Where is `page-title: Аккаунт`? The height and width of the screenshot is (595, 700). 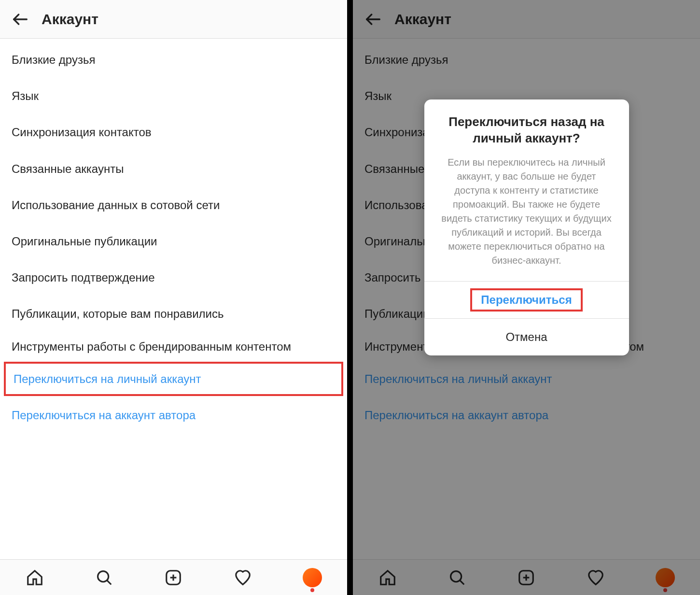
page-title: Аккаунт is located at coordinates (70, 19).